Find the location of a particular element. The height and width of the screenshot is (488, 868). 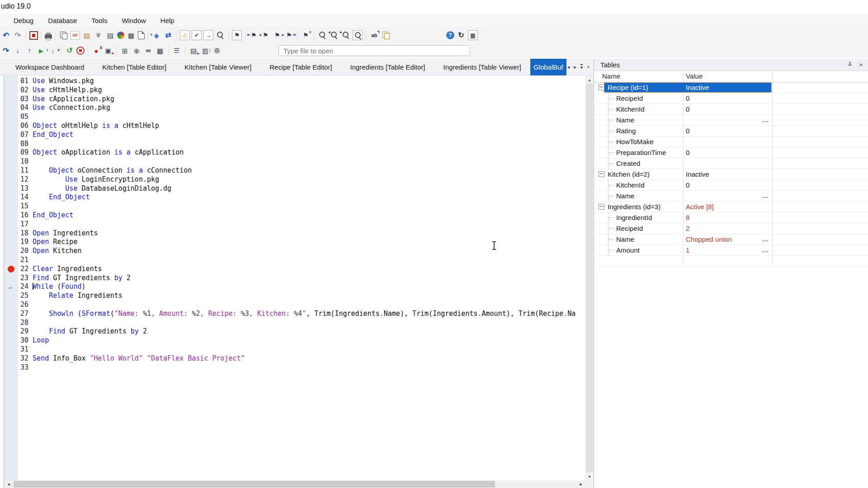

code-line: 27 Showln (SFormat("Name: %1, Amount: %2… is located at coordinates (301, 314).